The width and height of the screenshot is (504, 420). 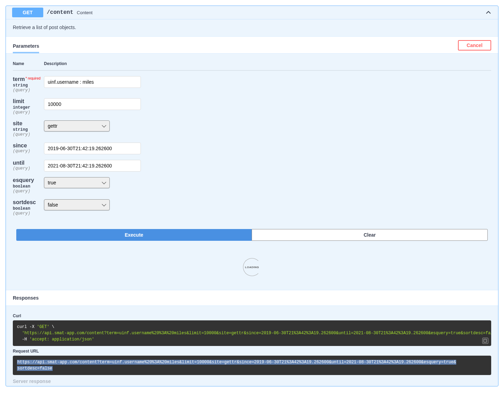 What do you see at coordinates (252, 148) in the screenshot?
I see `param-row-since: since (query)` at bounding box center [252, 148].